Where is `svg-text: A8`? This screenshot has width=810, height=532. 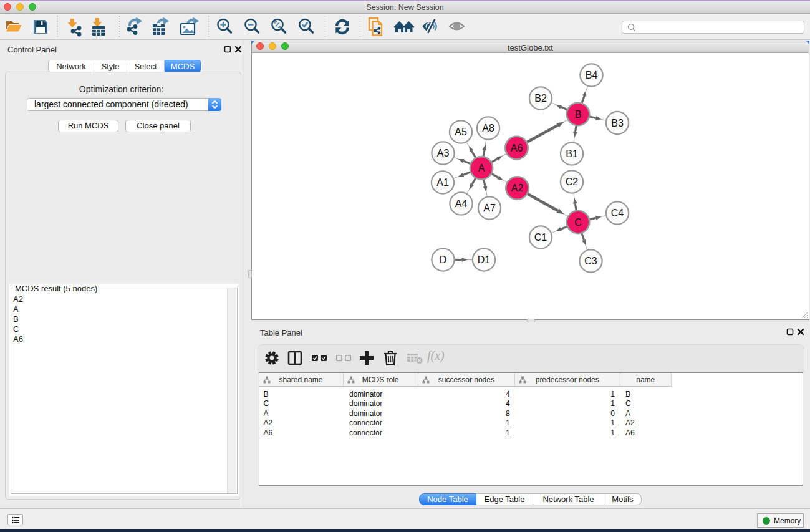
svg-text: A8 is located at coordinates (488, 128).